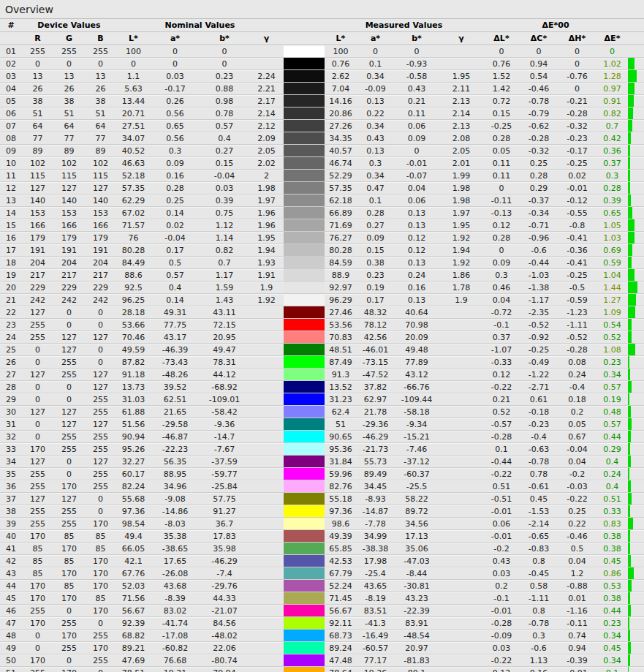 This screenshot has height=672, width=644. What do you see at coordinates (11, 437) in the screenshot?
I see `cell-index: 32` at bounding box center [11, 437].